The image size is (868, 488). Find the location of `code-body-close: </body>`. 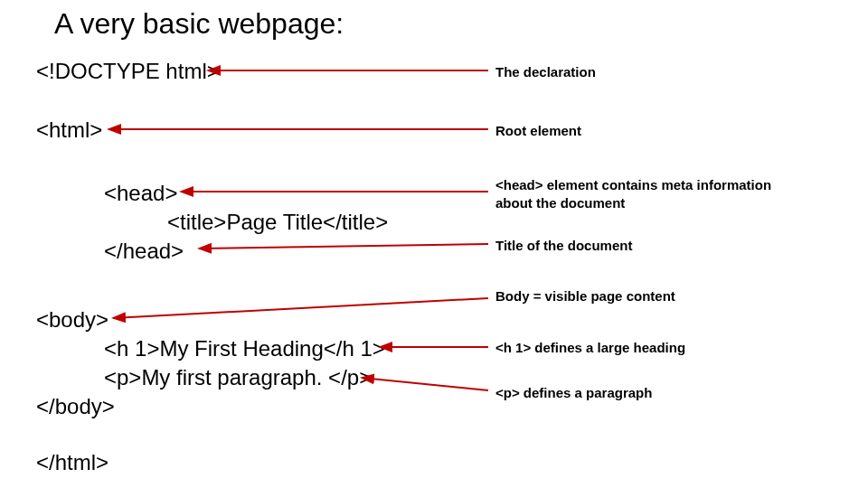

code-body-close: </body> is located at coordinates (76, 407).